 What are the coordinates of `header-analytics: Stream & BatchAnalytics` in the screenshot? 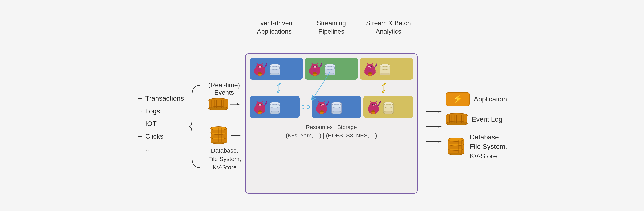 It's located at (388, 27).